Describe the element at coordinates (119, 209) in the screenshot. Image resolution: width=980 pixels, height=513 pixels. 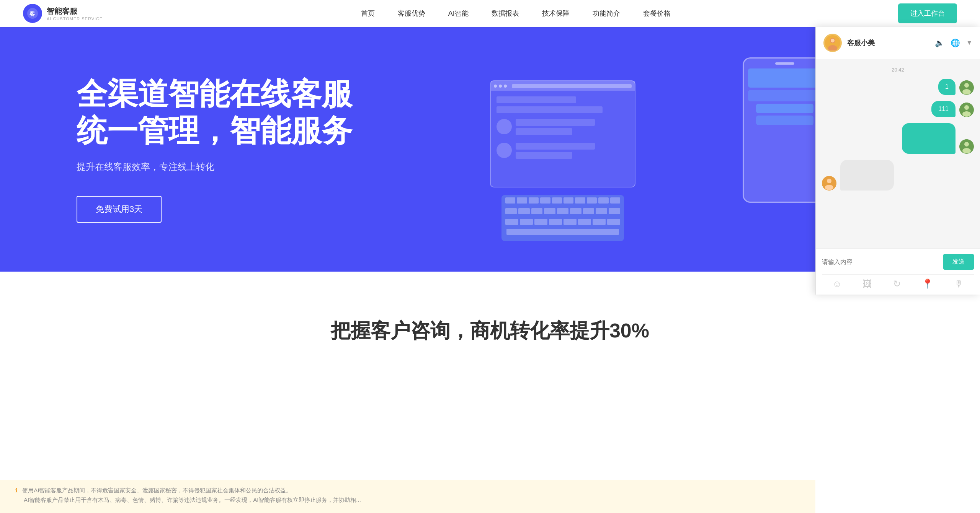
I see `free-trial-button: 免费试用3天` at that location.